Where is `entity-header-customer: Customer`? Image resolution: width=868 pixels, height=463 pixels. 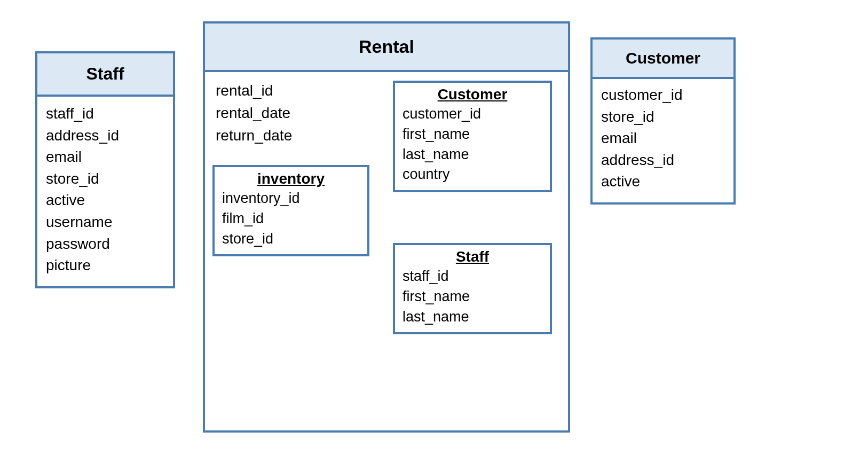 entity-header-customer: Customer is located at coordinates (663, 59).